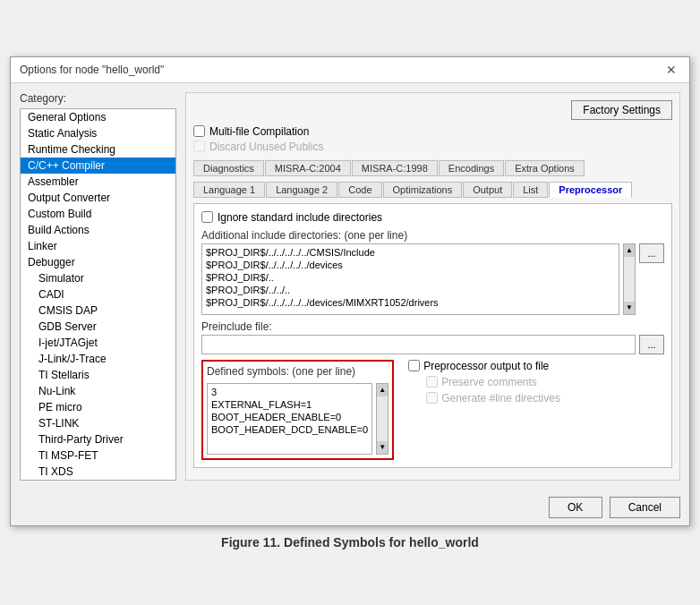 The width and height of the screenshot is (700, 605). What do you see at coordinates (484, 366) in the screenshot?
I see `pp-output-label: Preprocessor output to file` at bounding box center [484, 366].